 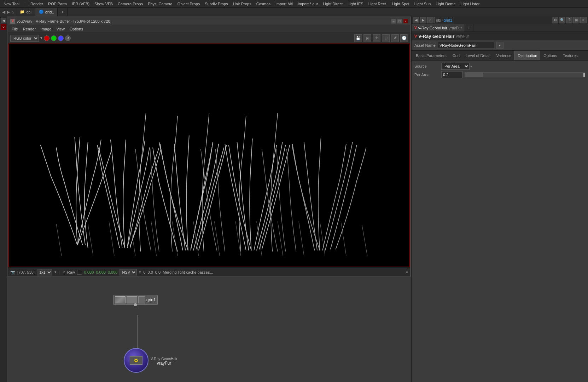 What do you see at coordinates (407, 272) in the screenshot?
I see `status-list-icon: ≡` at bounding box center [407, 272].